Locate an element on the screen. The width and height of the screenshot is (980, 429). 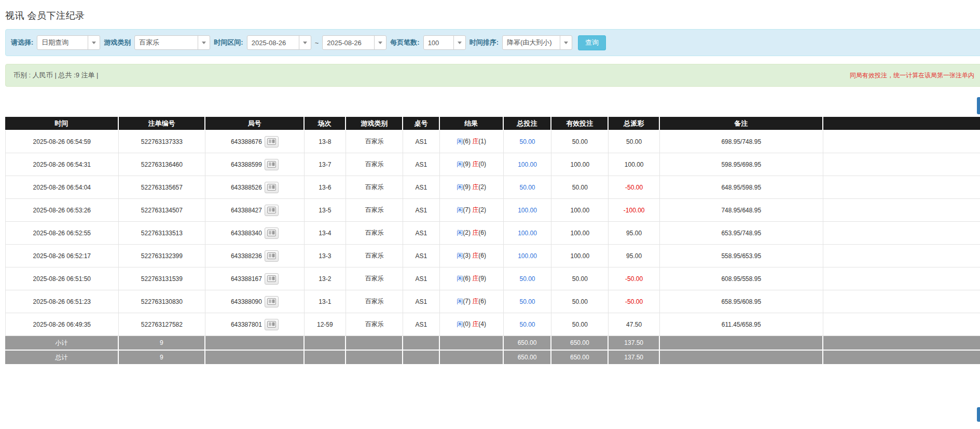
player-score: (3) is located at coordinates (467, 256).